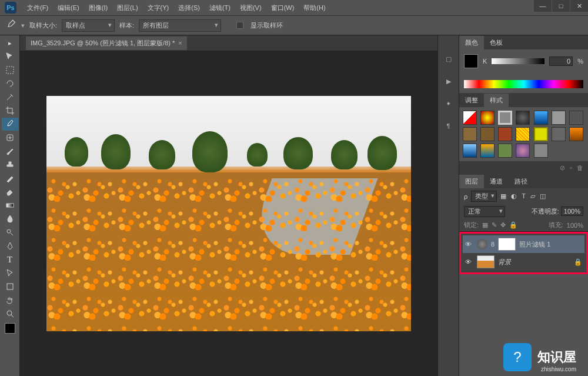 Image resolution: width=588 pixels, height=376 pixels. What do you see at coordinates (98, 8) in the screenshot?
I see `menu-image: 图像(I)` at bounding box center [98, 8].